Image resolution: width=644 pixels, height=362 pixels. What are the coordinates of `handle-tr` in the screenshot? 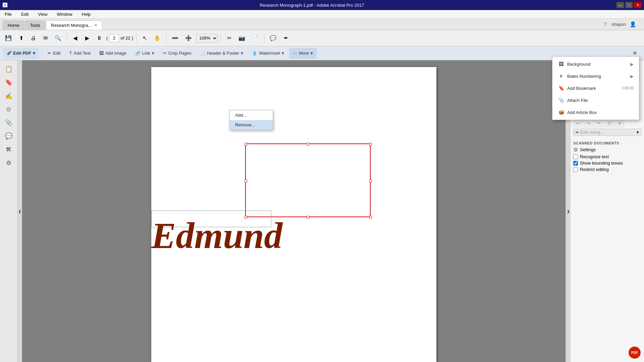 It's located at (371, 144).